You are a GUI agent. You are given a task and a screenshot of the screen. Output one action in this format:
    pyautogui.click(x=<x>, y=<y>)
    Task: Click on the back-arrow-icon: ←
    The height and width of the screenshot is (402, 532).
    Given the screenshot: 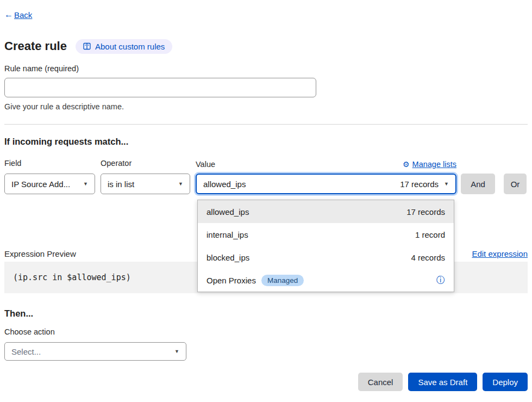 What is the action you would take?
    pyautogui.click(x=9, y=15)
    